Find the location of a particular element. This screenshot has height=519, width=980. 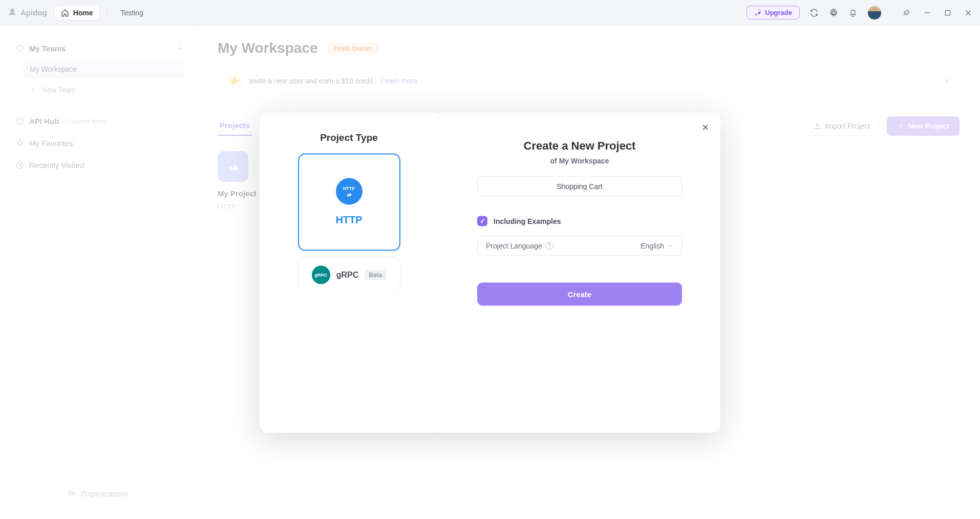

upgrade-label: Upgrade is located at coordinates (778, 12).